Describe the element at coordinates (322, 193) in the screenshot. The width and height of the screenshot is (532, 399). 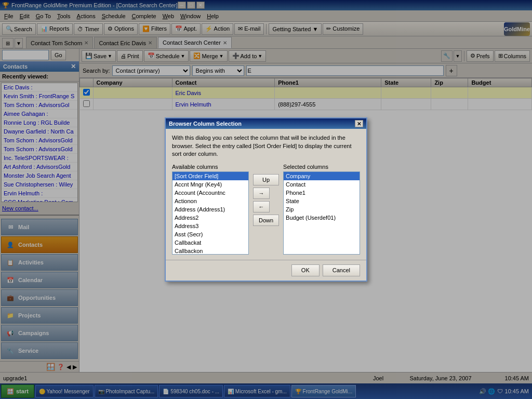
I see `list-item: Phone1` at that location.